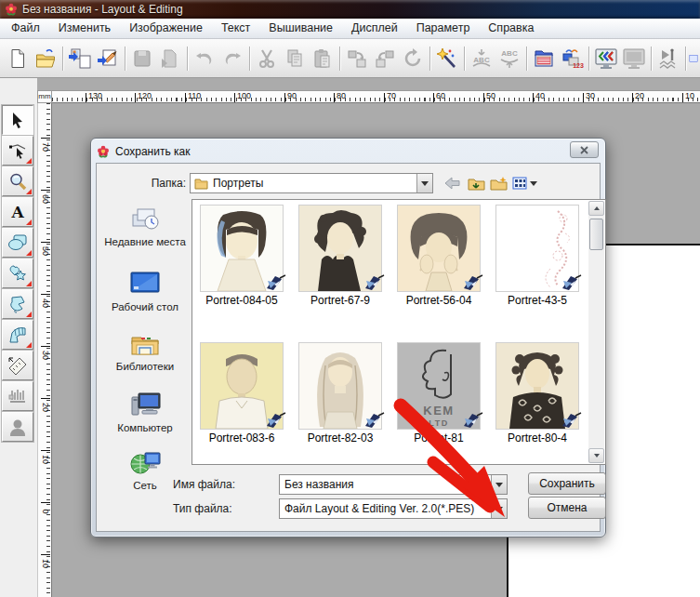 The height and width of the screenshot is (597, 700). Describe the element at coordinates (311, 183) in the screenshot. I see `folder-combobox: Портреты` at that location.